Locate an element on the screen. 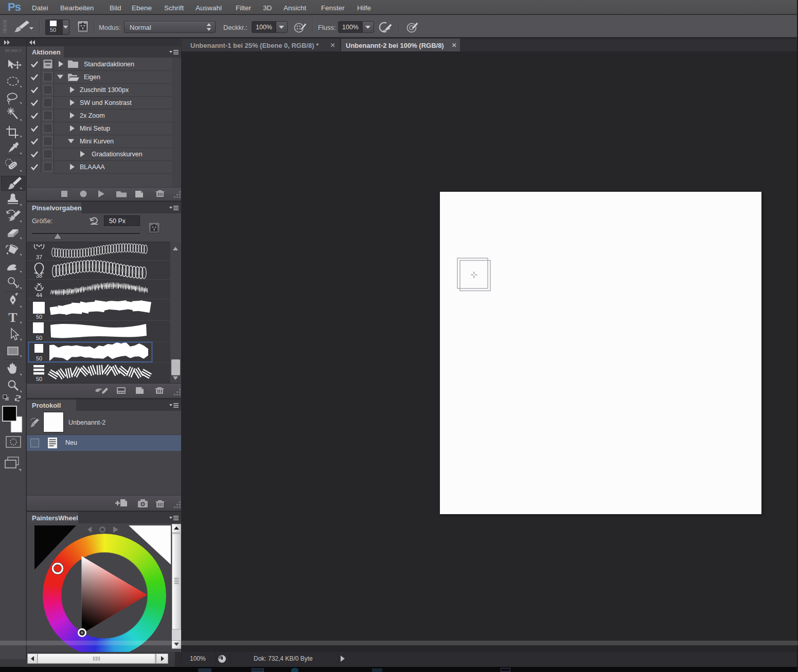  svg-text: BLAAAA is located at coordinates (93, 167).